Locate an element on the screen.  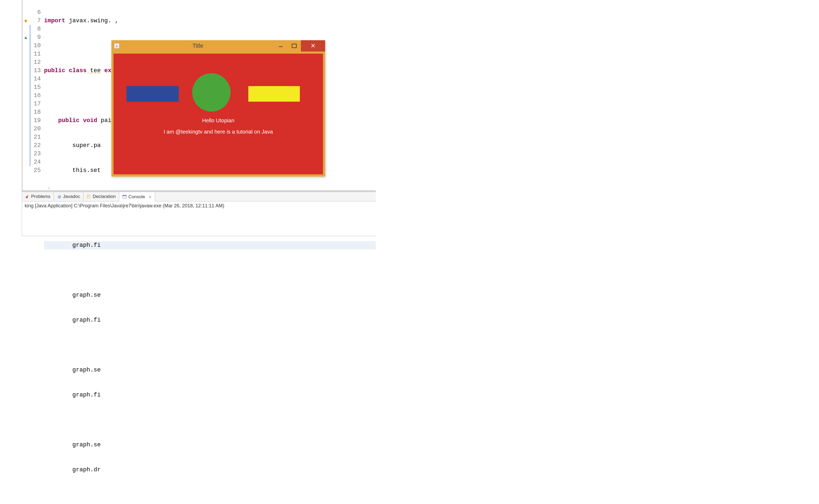
minimize-button is located at coordinates (281, 46).